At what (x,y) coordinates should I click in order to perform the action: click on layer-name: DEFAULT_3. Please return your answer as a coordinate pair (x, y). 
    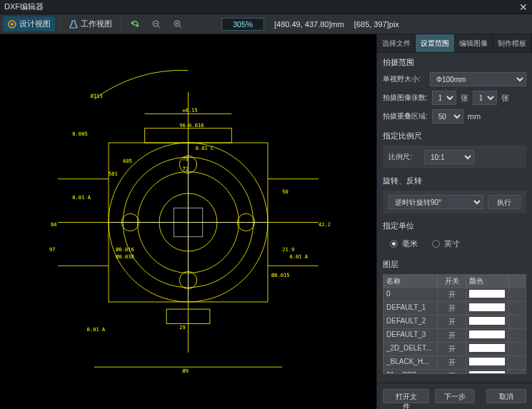
    Looking at the image, I should click on (411, 335).